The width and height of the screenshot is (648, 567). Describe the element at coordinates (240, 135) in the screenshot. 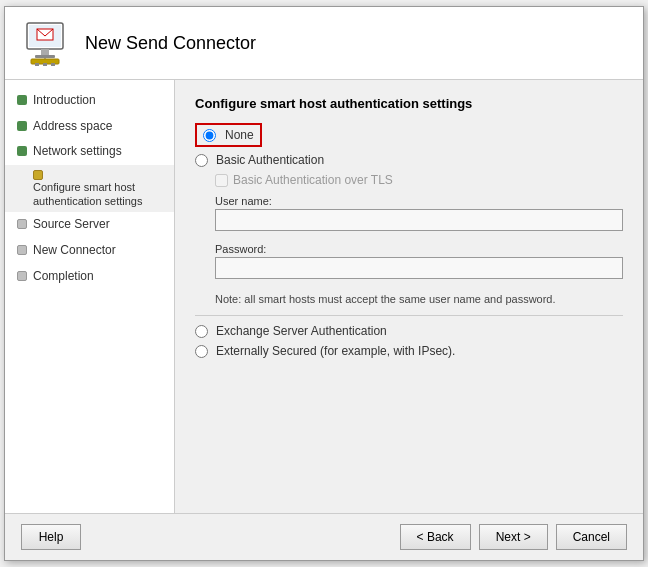

I see `none-radio-label: None` at that location.